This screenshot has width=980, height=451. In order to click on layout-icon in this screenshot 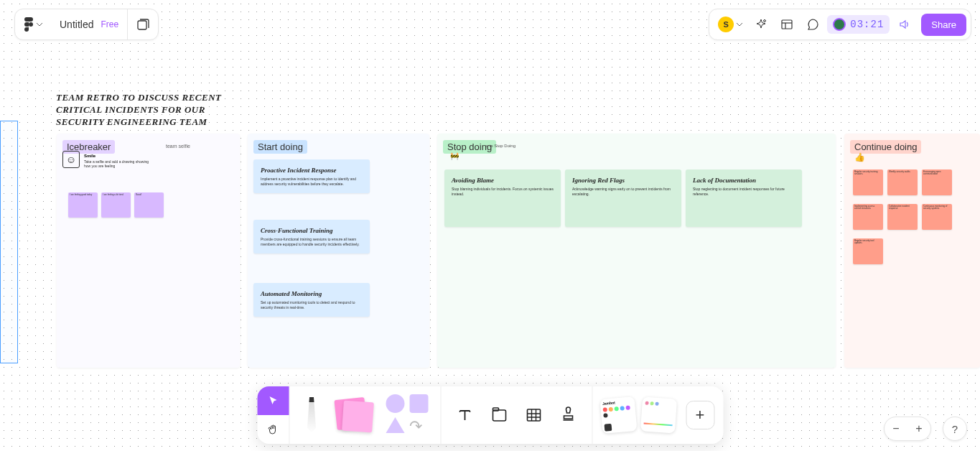, I will do `click(787, 24)`.